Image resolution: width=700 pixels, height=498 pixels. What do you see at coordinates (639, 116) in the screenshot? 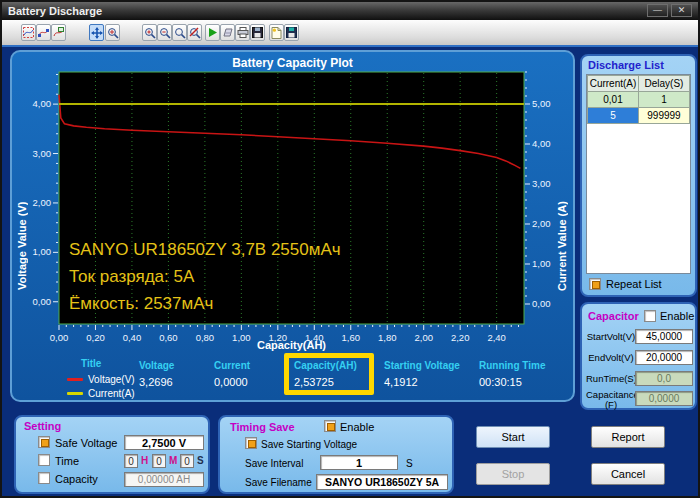
I see `table-row-selected: 5 999999` at bounding box center [639, 116].